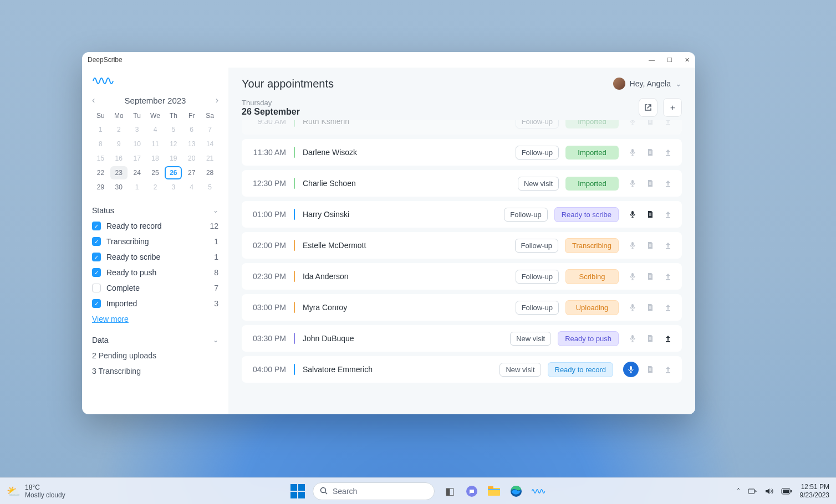 Image resolution: width=836 pixels, height=504 pixels. I want to click on view-more-link: View more, so click(155, 319).